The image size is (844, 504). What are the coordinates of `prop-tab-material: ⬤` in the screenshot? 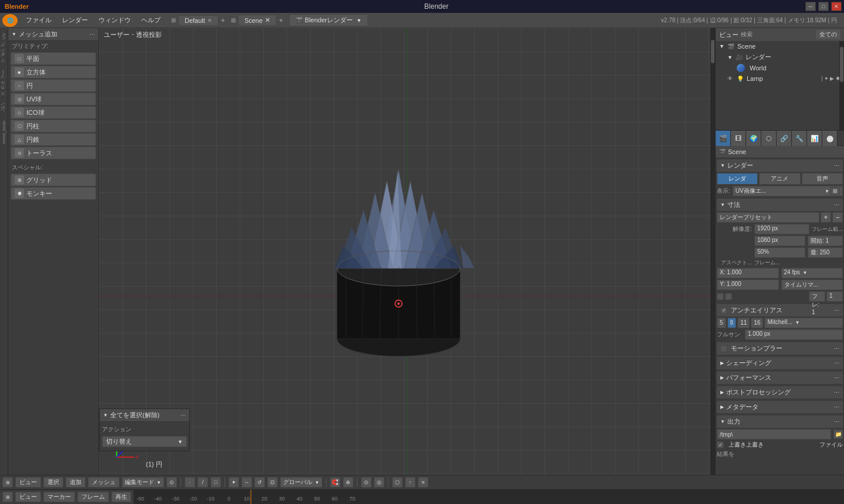 It's located at (830, 138).